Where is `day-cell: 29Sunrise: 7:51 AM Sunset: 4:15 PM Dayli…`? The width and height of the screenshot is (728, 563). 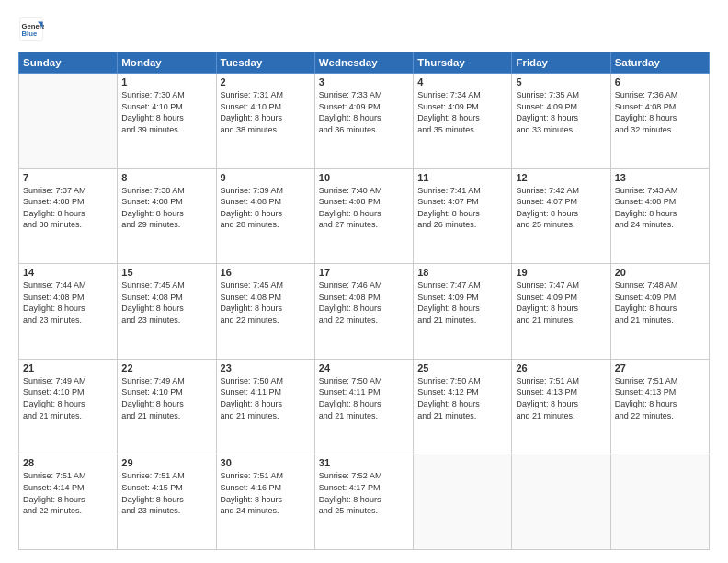
day-cell: 29Sunrise: 7:51 AM Sunset: 4:15 PM Dayli… is located at coordinates (167, 502).